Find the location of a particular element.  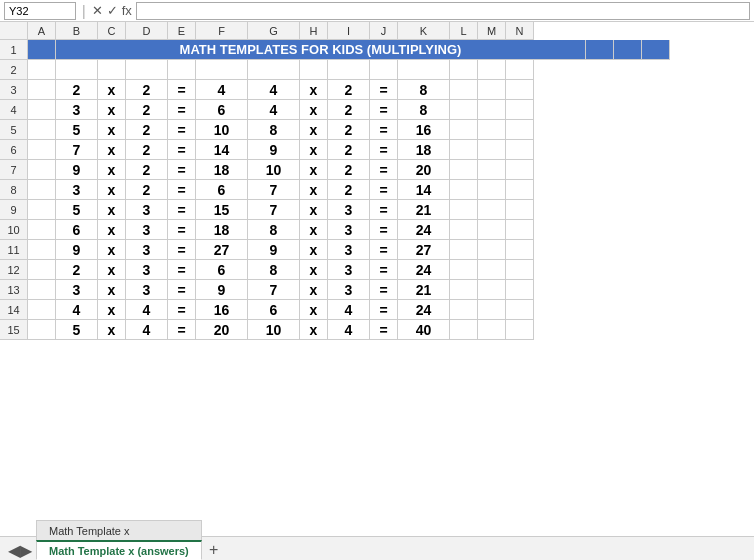

col-header-K: K is located at coordinates (424, 31).